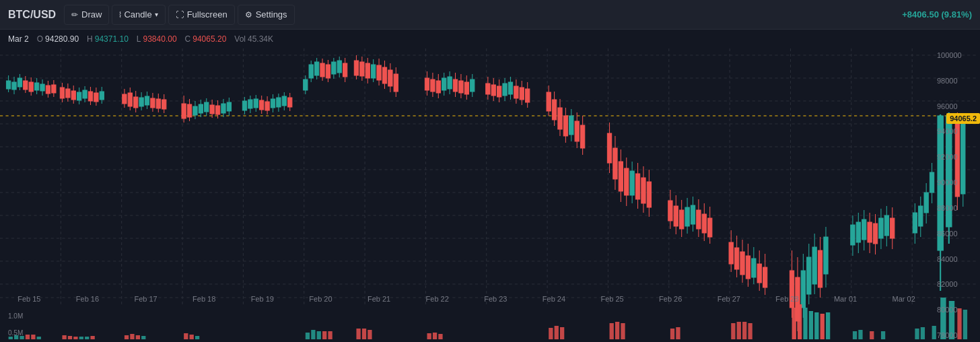  Describe the element at coordinates (490, 15) in the screenshot. I see `toolbar: BTC/USD ✏ Draw 𝄔 Candle ▾ ⛶ Fullscreen ⚙…` at that location.